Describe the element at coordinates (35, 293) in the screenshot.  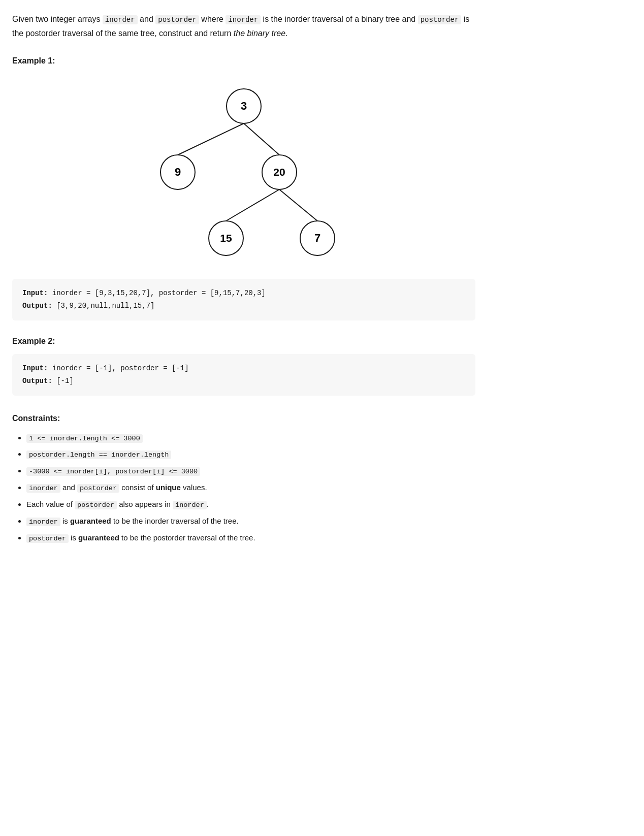
I see `input-label-1: Input:` at that location.